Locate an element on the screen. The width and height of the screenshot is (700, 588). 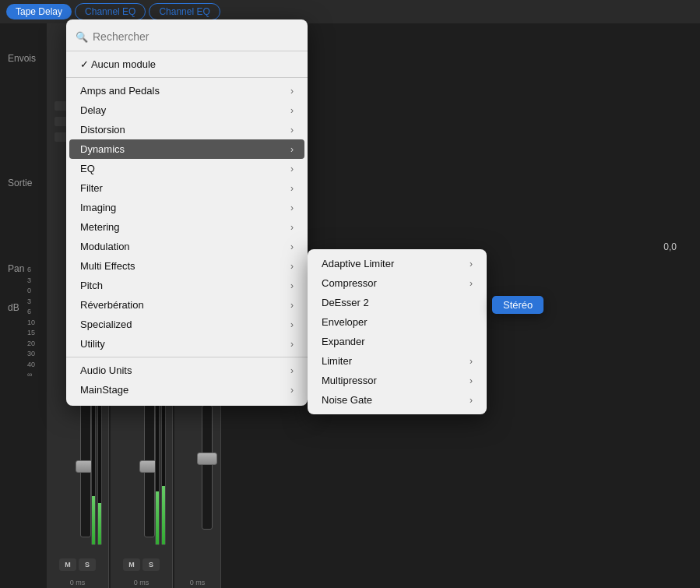
menu-item-metering: Metering › is located at coordinates (187, 227).